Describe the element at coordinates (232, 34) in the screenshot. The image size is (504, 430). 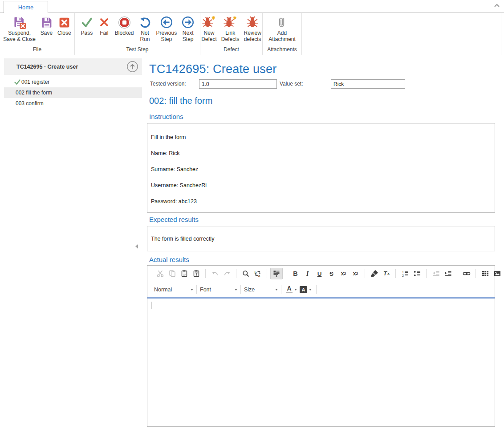
I see `ribbon-group-defect: New Defect Link Defects Review defects D…` at that location.